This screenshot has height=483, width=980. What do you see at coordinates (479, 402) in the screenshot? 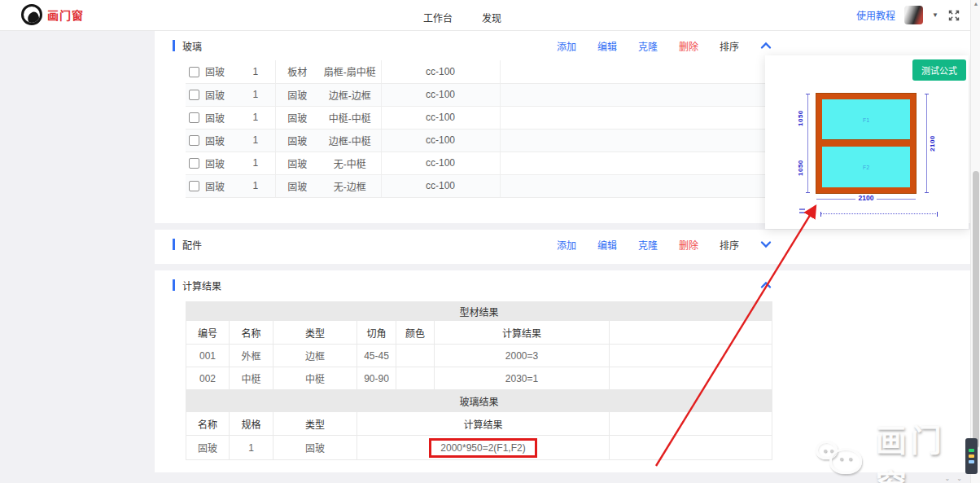
I see `glass-results-group-title: 玻璃结果` at bounding box center [479, 402].